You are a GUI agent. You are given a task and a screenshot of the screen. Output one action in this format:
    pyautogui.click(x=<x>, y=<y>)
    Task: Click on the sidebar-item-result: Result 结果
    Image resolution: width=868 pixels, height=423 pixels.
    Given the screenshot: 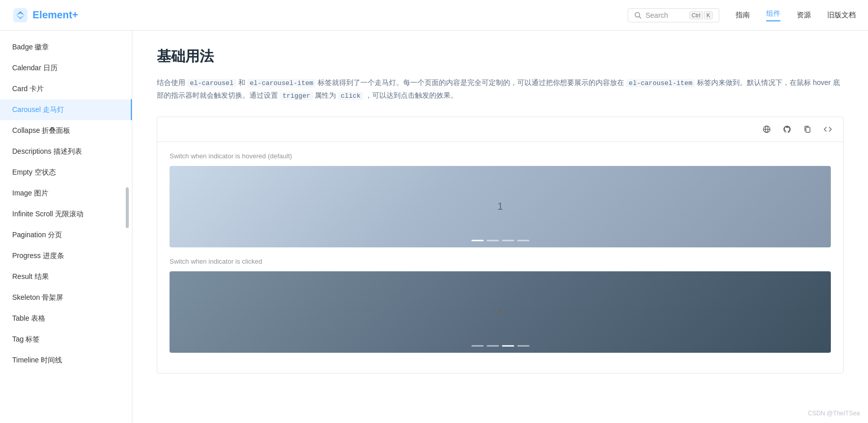 What is the action you would take?
    pyautogui.click(x=66, y=277)
    